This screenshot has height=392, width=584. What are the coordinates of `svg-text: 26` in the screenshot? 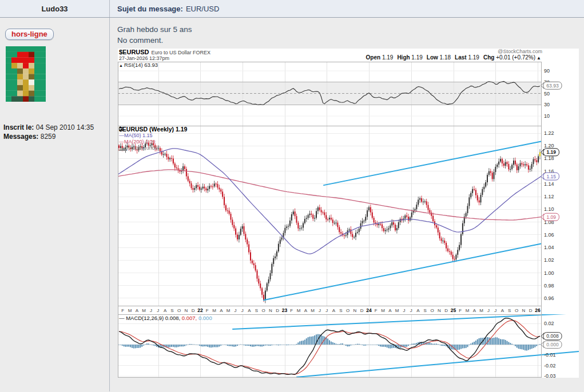 It's located at (538, 310).